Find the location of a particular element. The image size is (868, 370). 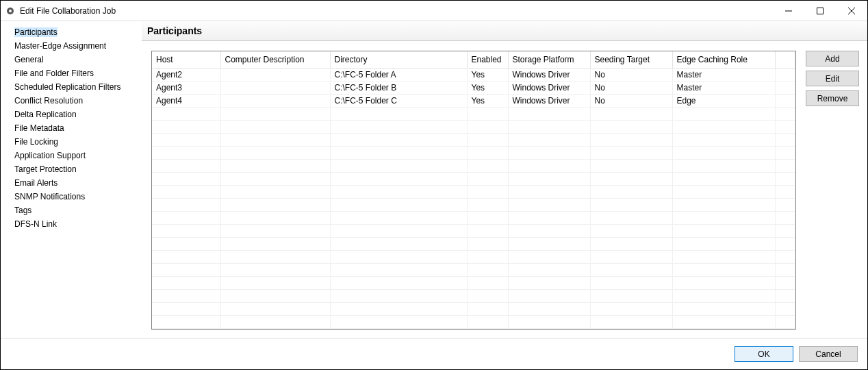

sidebar-item: File Locking is located at coordinates (71, 142).